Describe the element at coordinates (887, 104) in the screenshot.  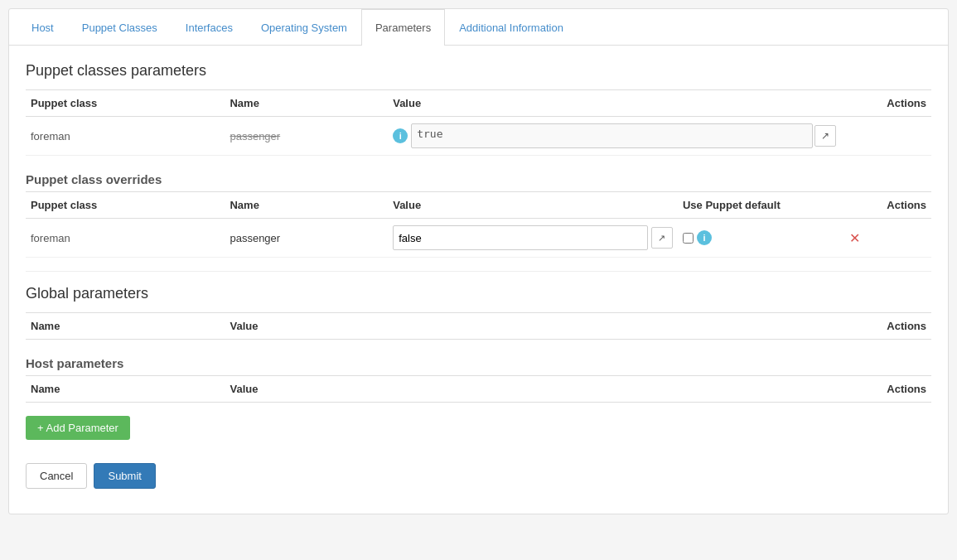
I see `col-header-actions: Actions` at that location.